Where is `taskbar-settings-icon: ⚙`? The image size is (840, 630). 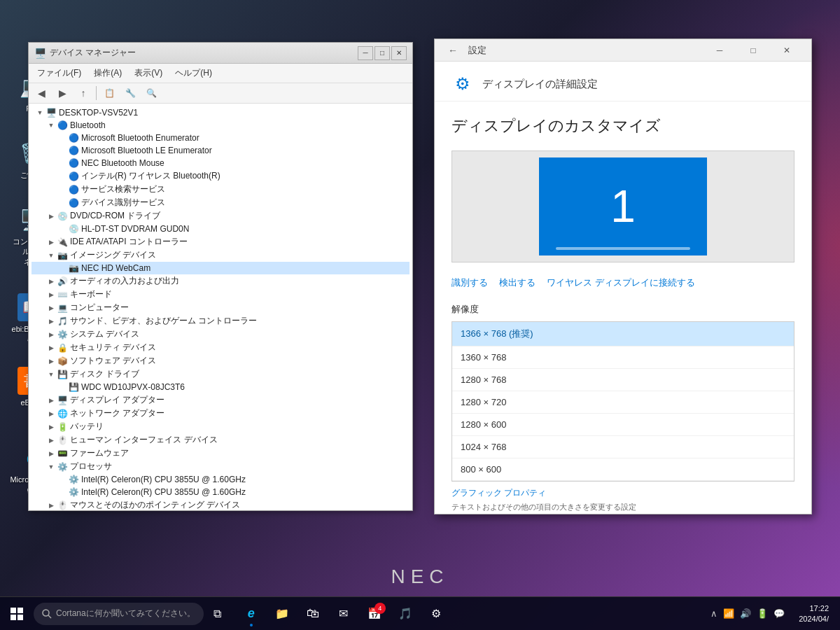
taskbar-settings-icon: ⚙ is located at coordinates (436, 614).